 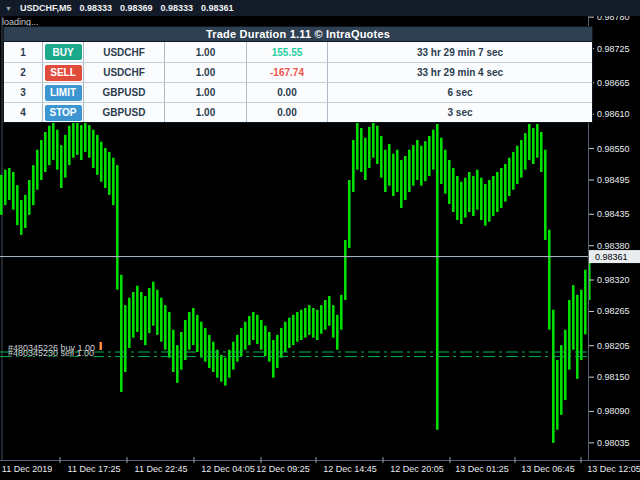 What do you see at coordinates (460, 92) in the screenshot?
I see `duration-cell: 6 sec` at bounding box center [460, 92].